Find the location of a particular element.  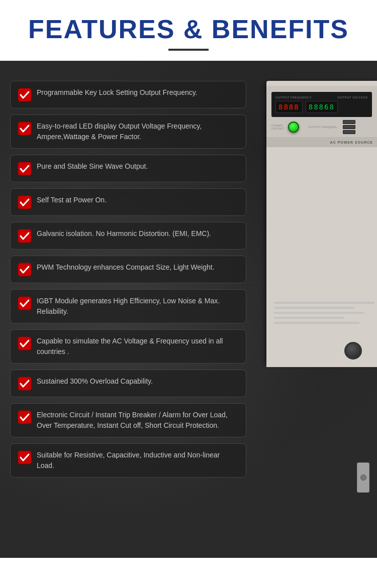

header-section: FEATURES & BENEFITS is located at coordinates (189, 30).